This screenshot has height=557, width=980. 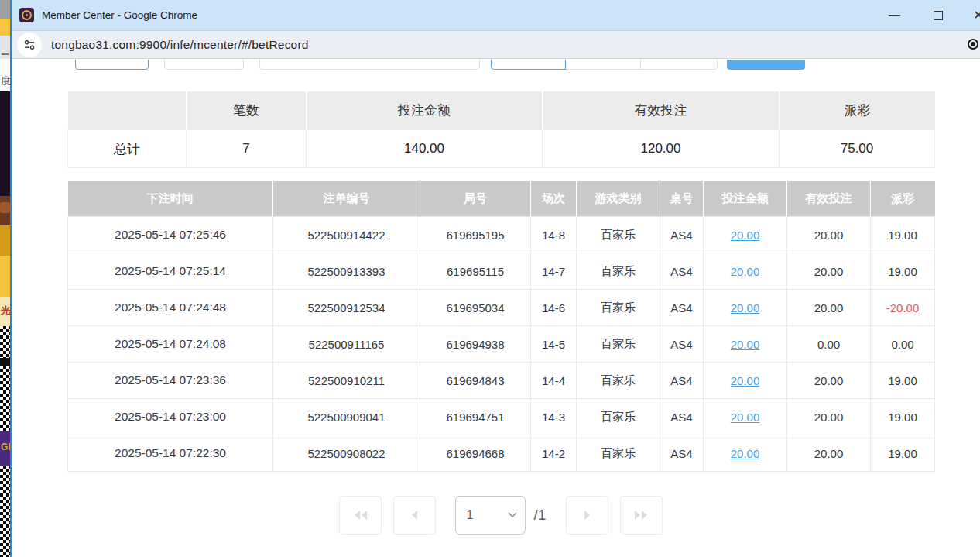 I want to click on toolbar-input, so click(x=370, y=65).